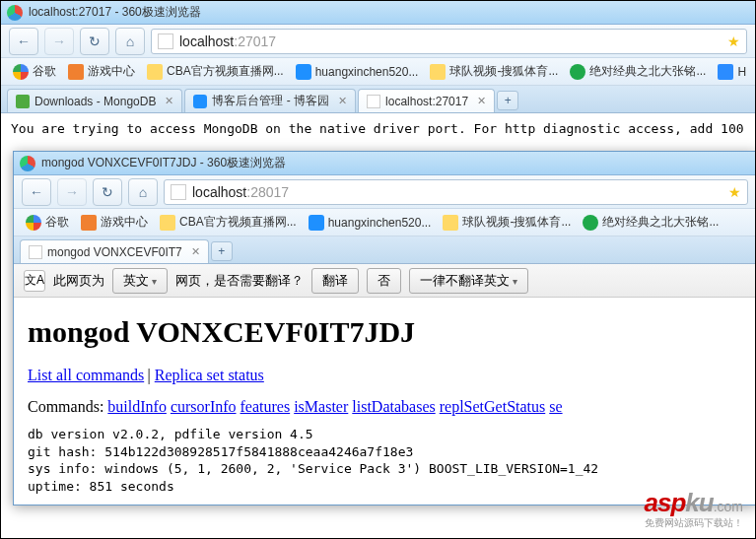 Image resolution: width=756 pixels, height=539 pixels. Describe the element at coordinates (266, 406) in the screenshot. I see `command-link: features` at that location.